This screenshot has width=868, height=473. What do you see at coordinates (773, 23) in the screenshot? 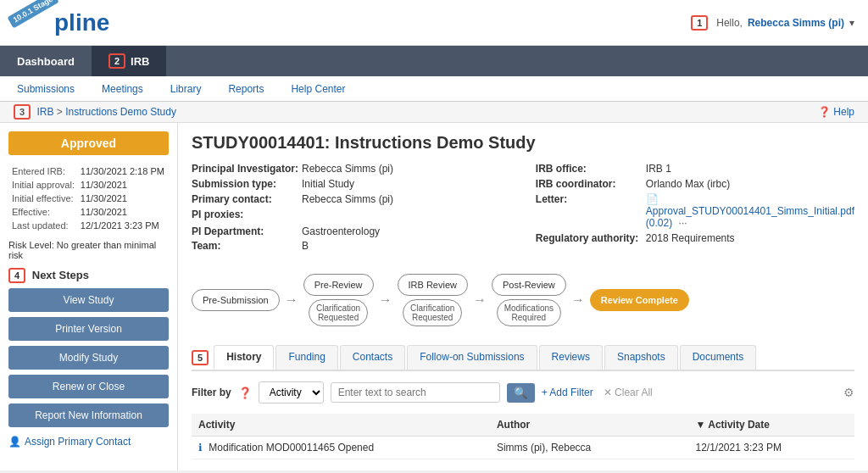
I see `user-area: 1 Hello, Rebecca Simms (pi) ▾` at bounding box center [773, 23].